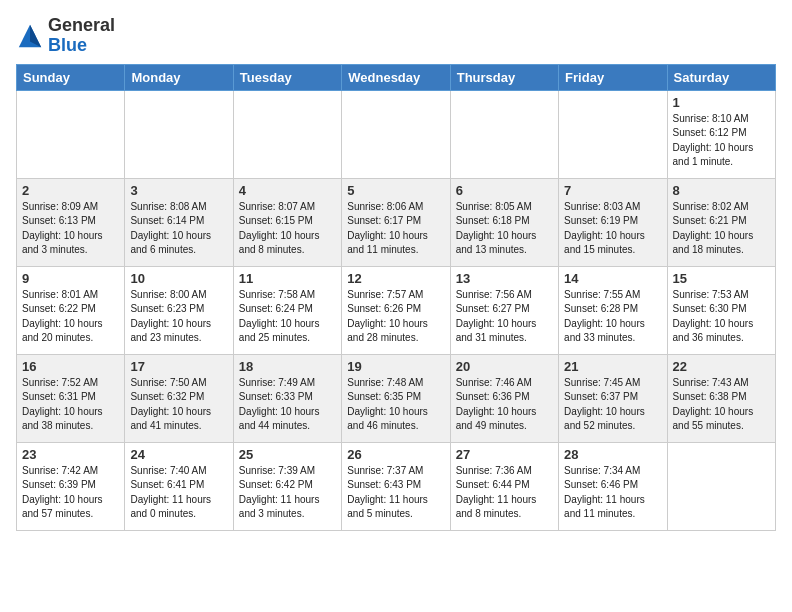 The height and width of the screenshot is (612, 792). Describe the element at coordinates (179, 222) in the screenshot. I see `calendar-cell: 3Sunrise: 8:08 AM Sunset: 6:14 PM Daylig…` at that location.